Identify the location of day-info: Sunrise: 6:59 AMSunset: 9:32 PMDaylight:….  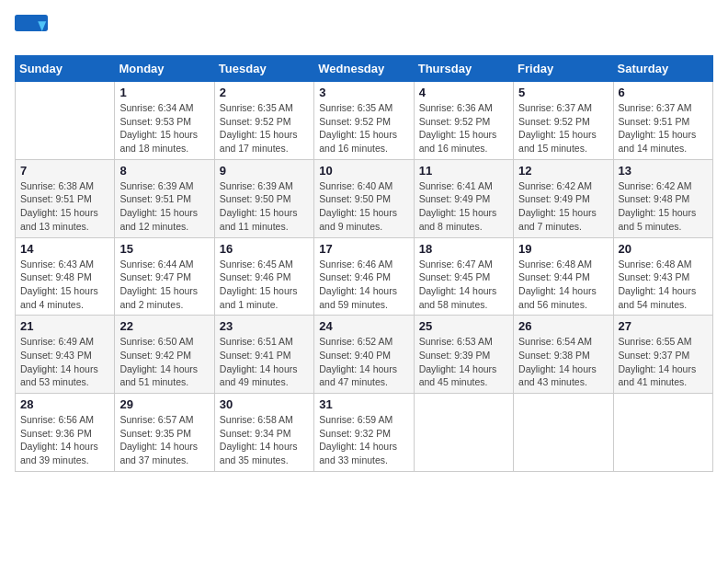
(364, 440).